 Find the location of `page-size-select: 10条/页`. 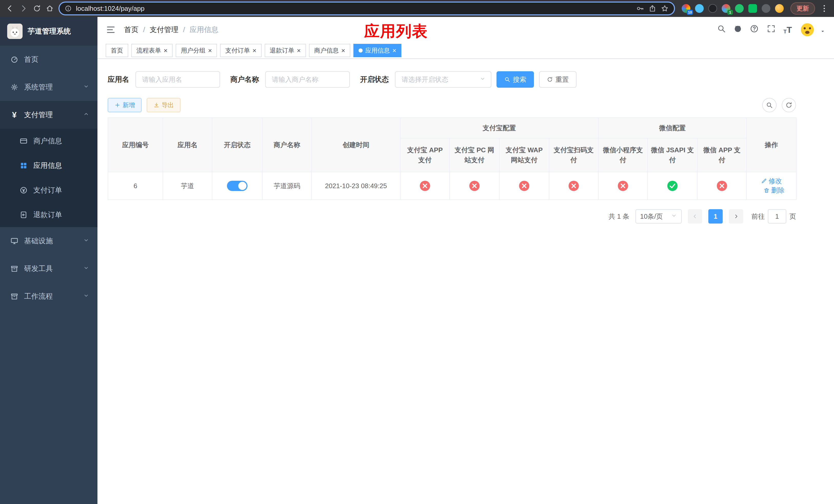

page-size-select: 10条/页 is located at coordinates (659, 216).